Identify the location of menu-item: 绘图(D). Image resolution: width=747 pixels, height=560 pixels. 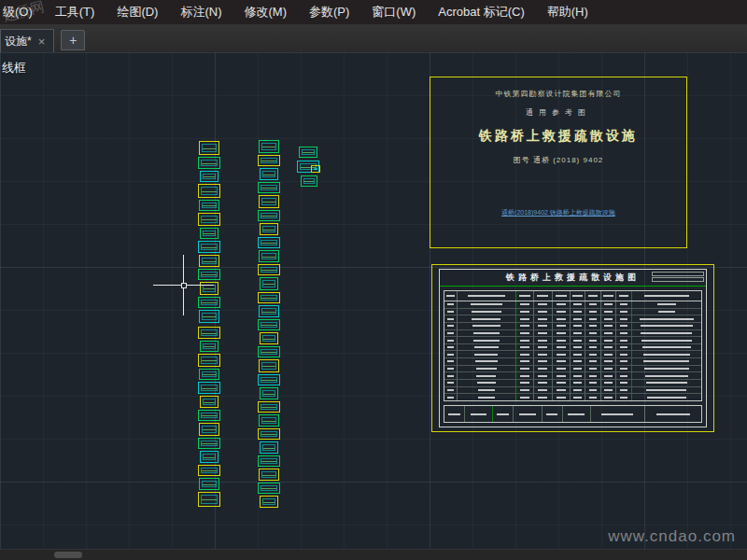
(137, 12).